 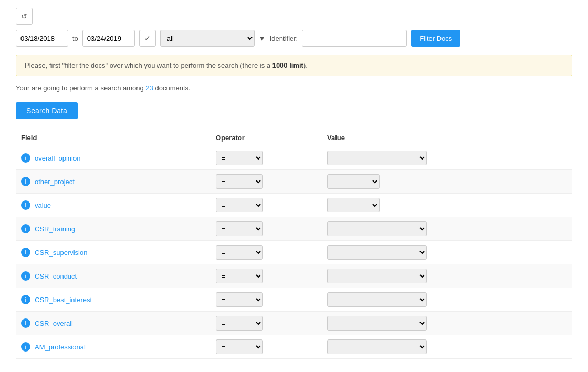 I want to click on info-icon-overall_opinion: i, so click(x=26, y=158).